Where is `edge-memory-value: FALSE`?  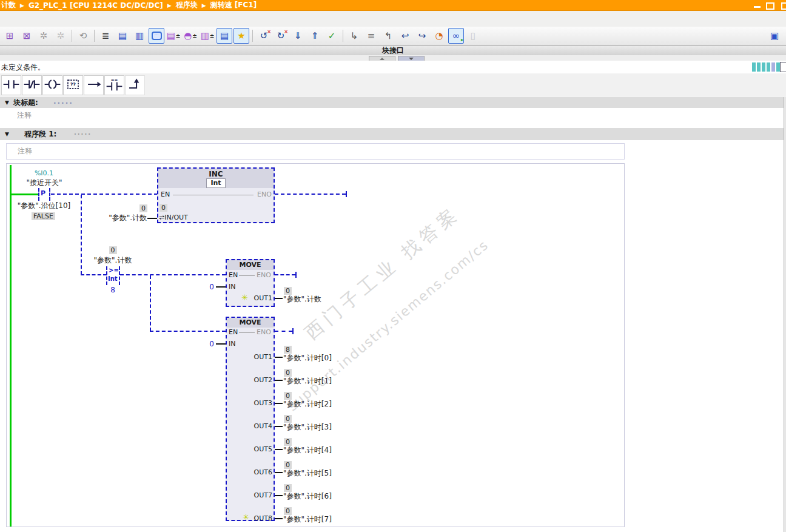
edge-memory-value: FALSE is located at coordinates (44, 216).